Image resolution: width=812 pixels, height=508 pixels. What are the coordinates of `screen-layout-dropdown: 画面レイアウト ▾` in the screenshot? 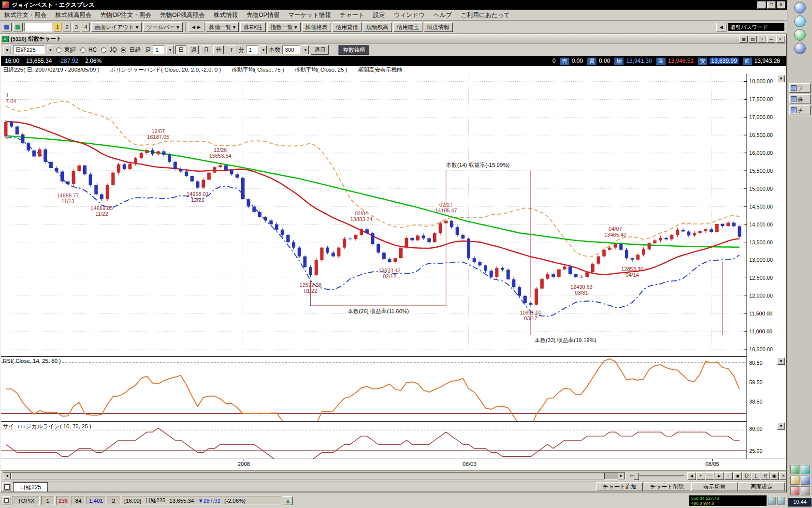 It's located at (117, 27).